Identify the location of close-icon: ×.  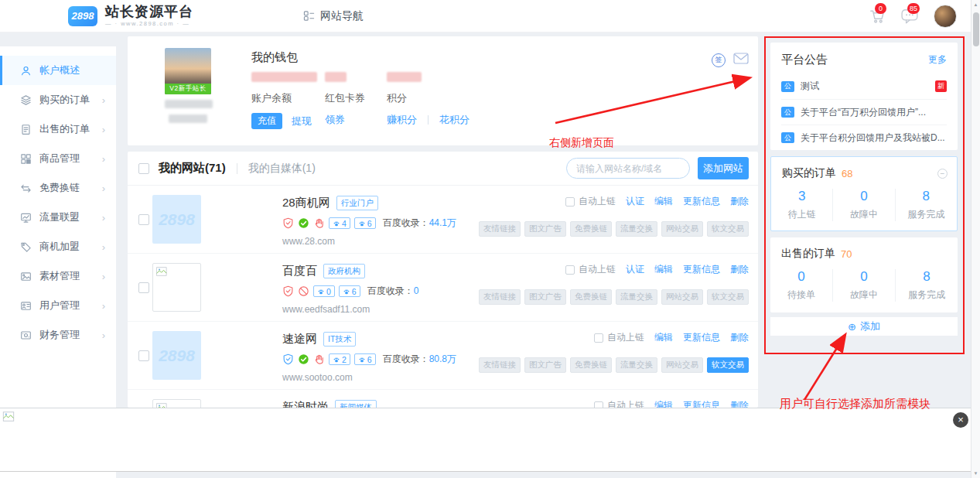
(961, 420).